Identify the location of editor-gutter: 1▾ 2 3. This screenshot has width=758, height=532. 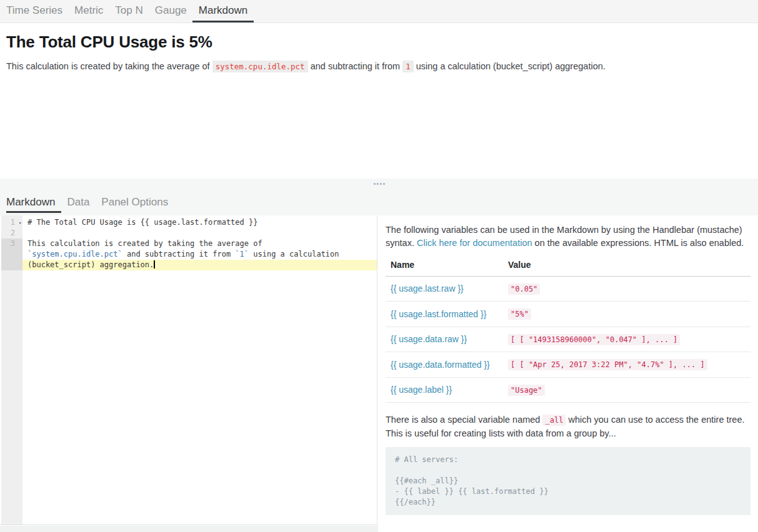
(12, 370).